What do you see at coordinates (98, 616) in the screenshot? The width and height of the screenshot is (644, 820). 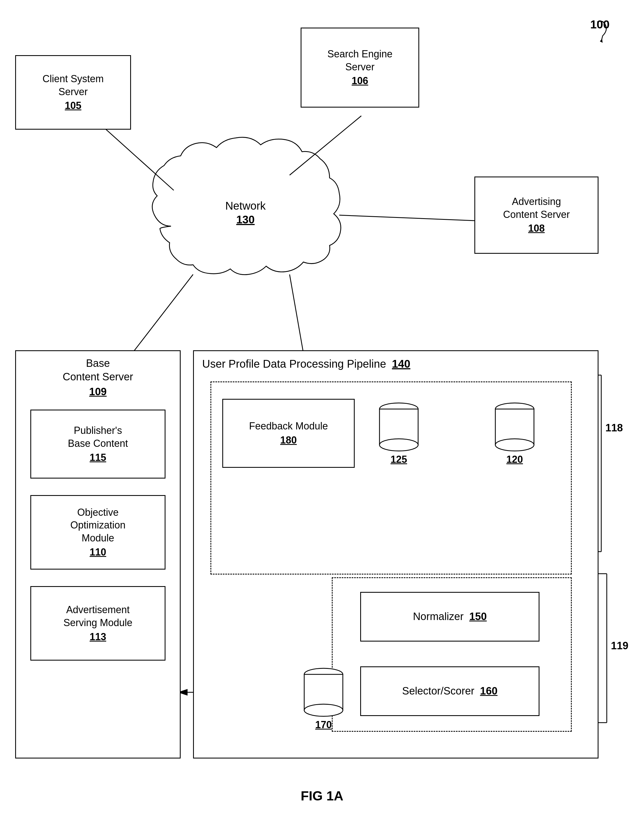 I see `advertisement-serving-label: Advertisement Serving Module` at bounding box center [98, 616].